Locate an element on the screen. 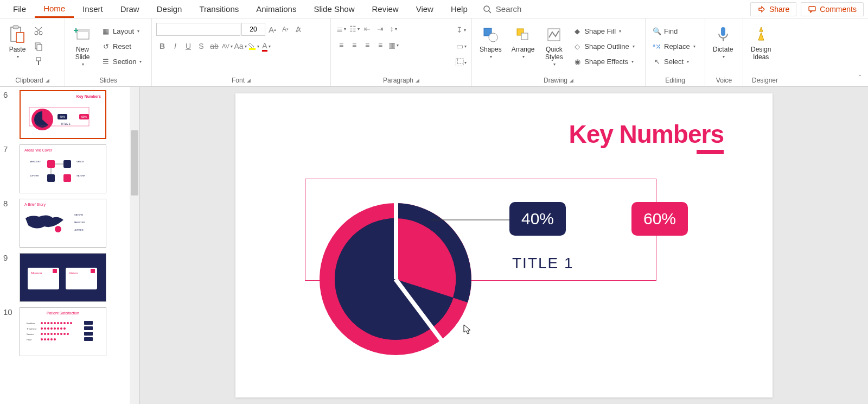 This screenshot has width=868, height=404. menu-animations: Animations is located at coordinates (276, 9).